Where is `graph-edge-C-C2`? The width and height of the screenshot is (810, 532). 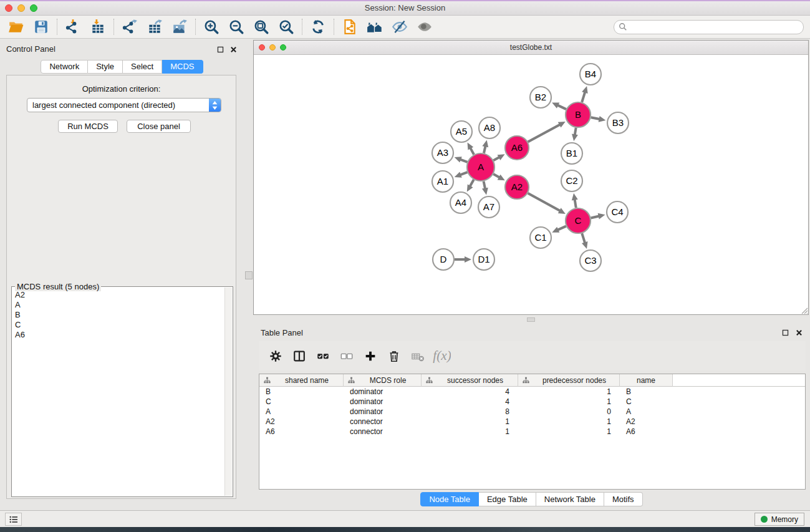 graph-edge-C-C2 is located at coordinates (576, 204).